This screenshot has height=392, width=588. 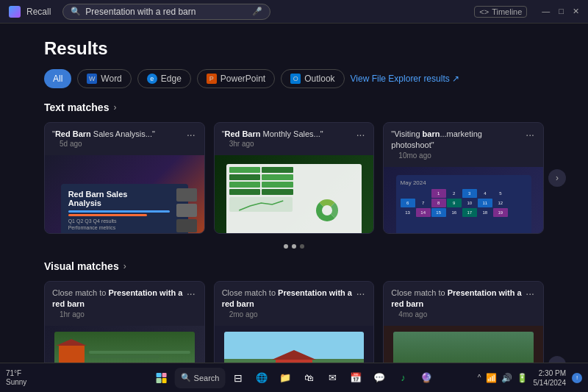 I want to click on taskbar-icons: 🔍 Search ⊟ 🌐 📁 🛍 ✉ 📅 💬 ♪ 🔮, so click(x=294, y=378).